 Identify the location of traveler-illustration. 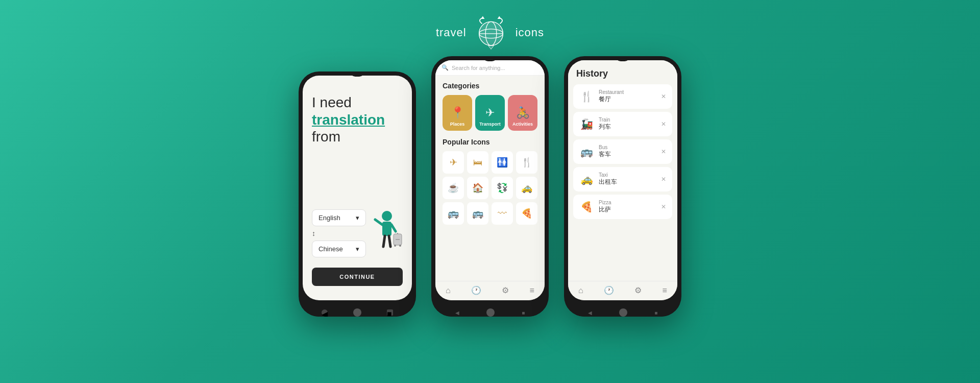
(387, 234).